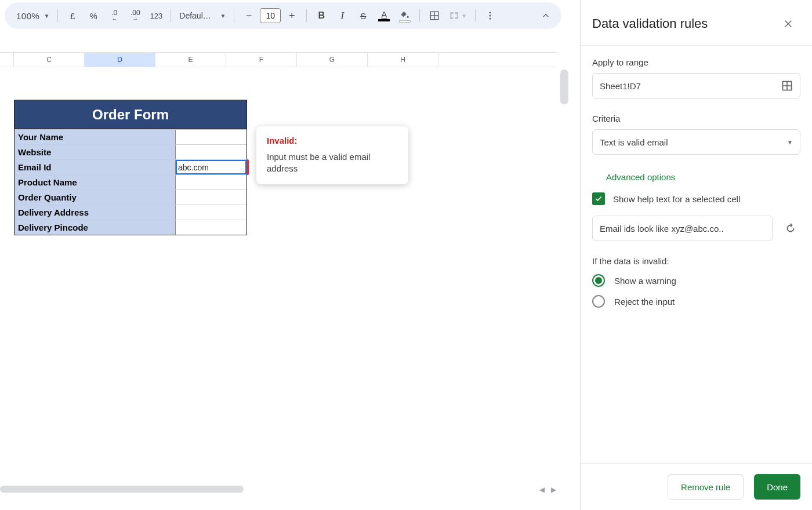 This screenshot has height=510, width=812. I want to click on apply-range-label: Apply to range, so click(696, 63).